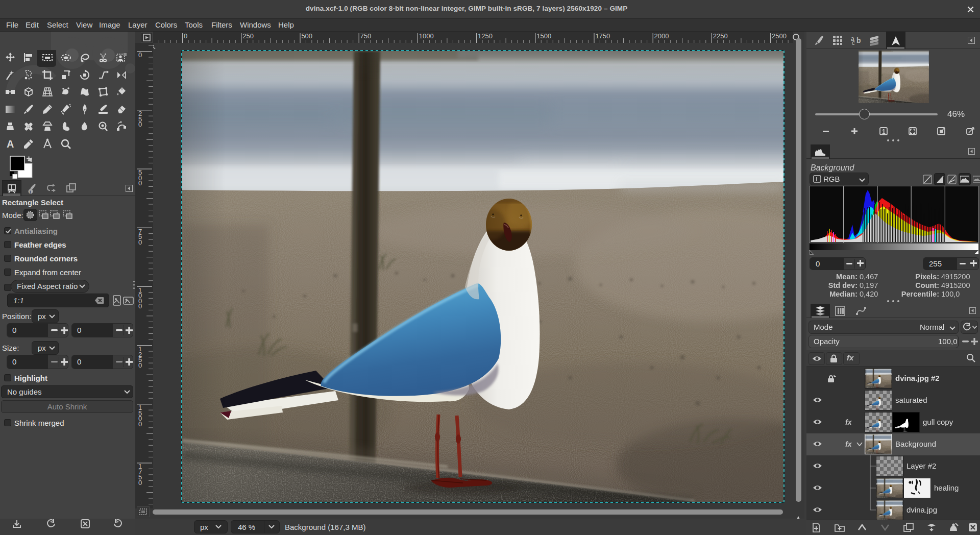 Image resolution: width=980 pixels, height=535 pixels. Describe the element at coordinates (817, 180) in the screenshot. I see `svg-text: I` at that location.